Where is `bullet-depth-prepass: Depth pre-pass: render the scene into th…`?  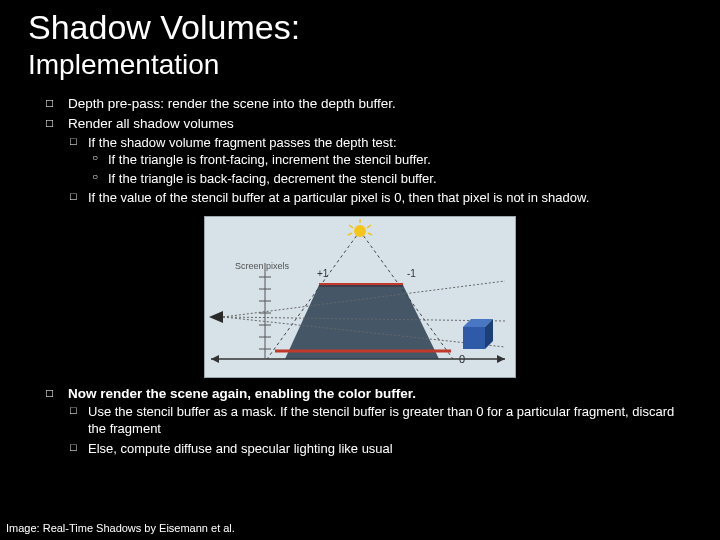
bullet-depth-prepass: Depth pre-pass: render the scene into th… is located at coordinates (369, 104).